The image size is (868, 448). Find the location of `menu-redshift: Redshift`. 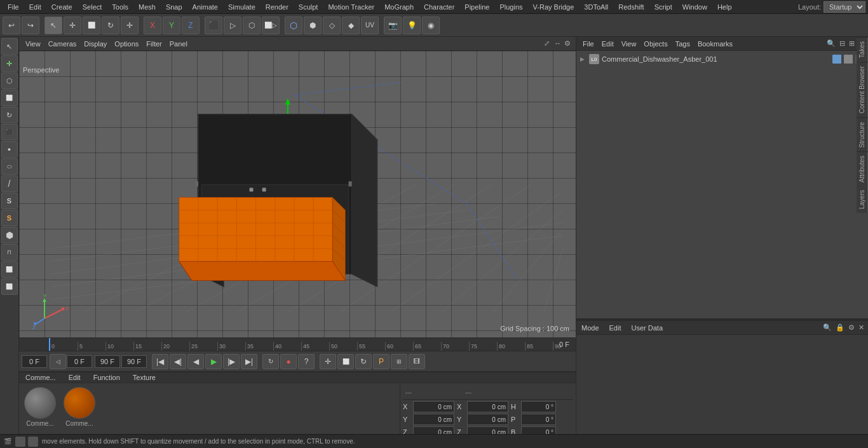

menu-redshift: Redshift is located at coordinates (631, 7).